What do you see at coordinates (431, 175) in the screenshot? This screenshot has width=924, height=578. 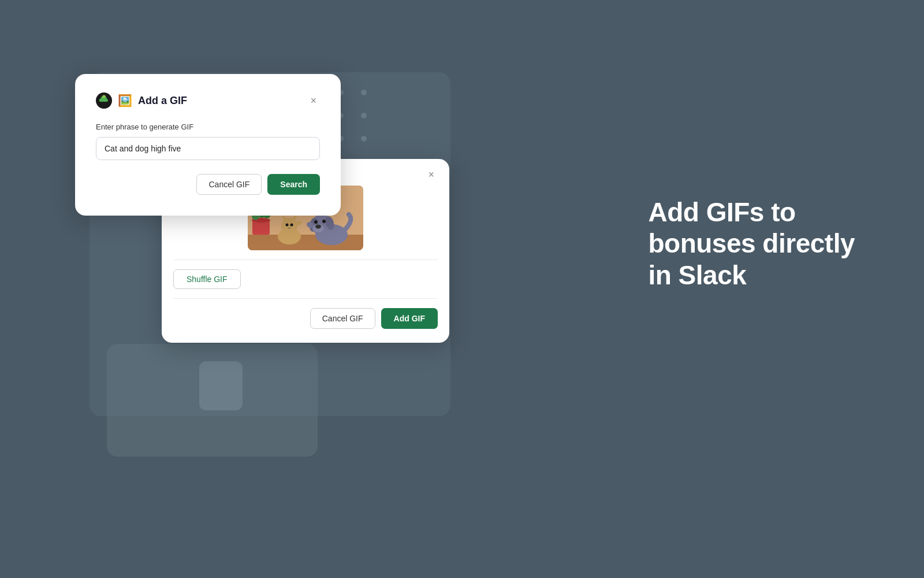 I see `result-close-button: ×` at bounding box center [431, 175].